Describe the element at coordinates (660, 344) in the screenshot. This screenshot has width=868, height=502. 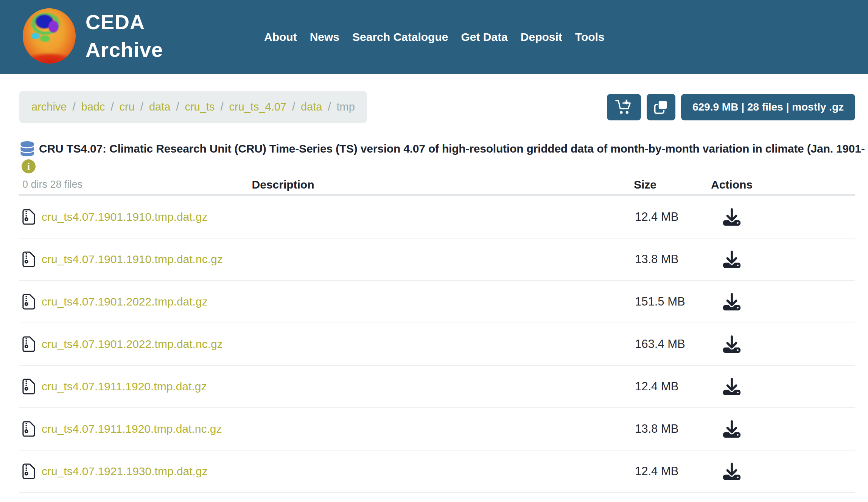
I see `file-size: 163.4 MB` at that location.